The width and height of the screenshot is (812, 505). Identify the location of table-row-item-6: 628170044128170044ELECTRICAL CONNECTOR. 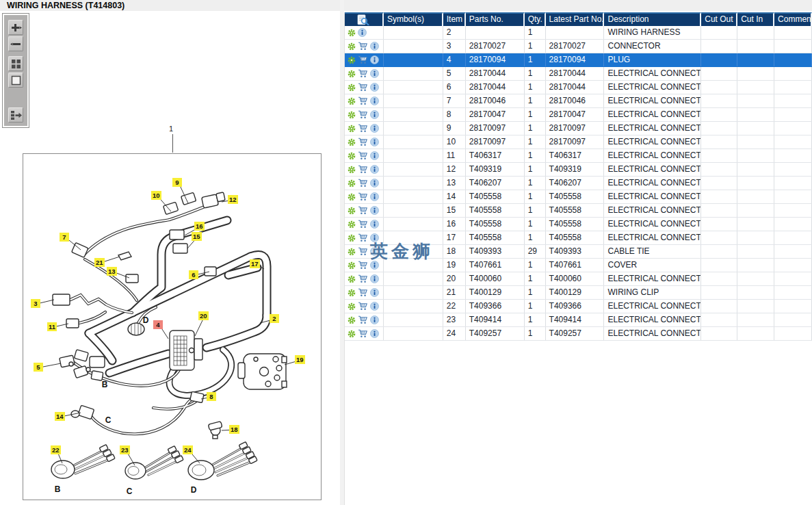
(579, 88).